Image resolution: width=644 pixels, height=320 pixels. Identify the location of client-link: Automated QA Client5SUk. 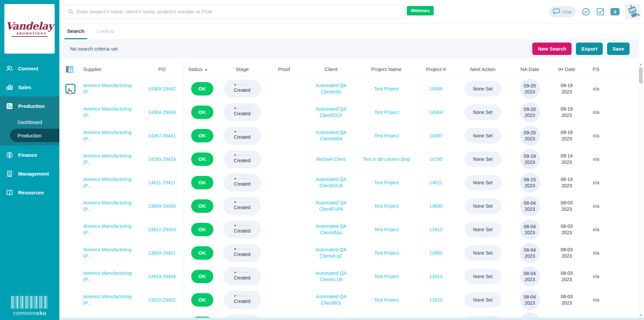
(331, 183).